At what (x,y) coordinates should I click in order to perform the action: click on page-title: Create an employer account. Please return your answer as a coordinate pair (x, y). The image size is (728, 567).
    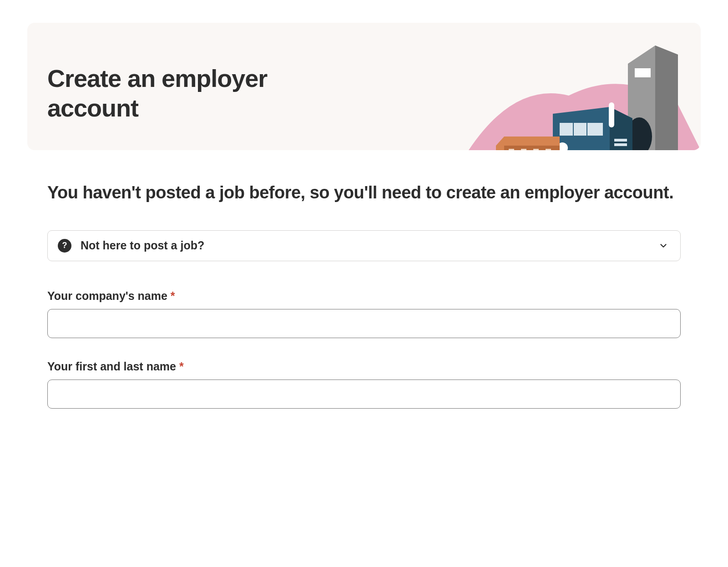
    Looking at the image, I should click on (164, 86).